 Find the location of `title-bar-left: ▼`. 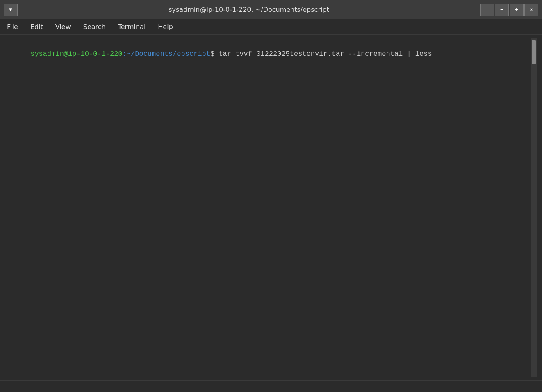

title-bar-left: ▼ is located at coordinates (11, 10).